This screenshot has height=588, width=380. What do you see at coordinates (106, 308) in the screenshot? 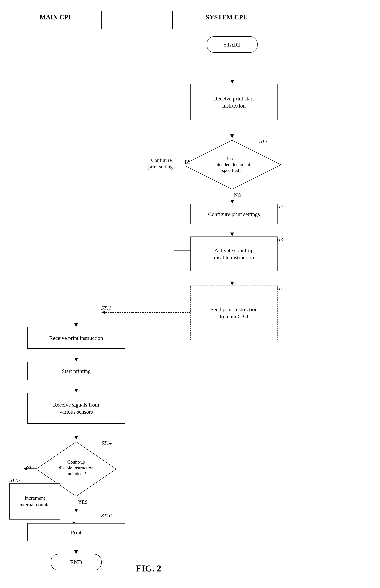
I see `st11-label: ST11` at bounding box center [106, 308].